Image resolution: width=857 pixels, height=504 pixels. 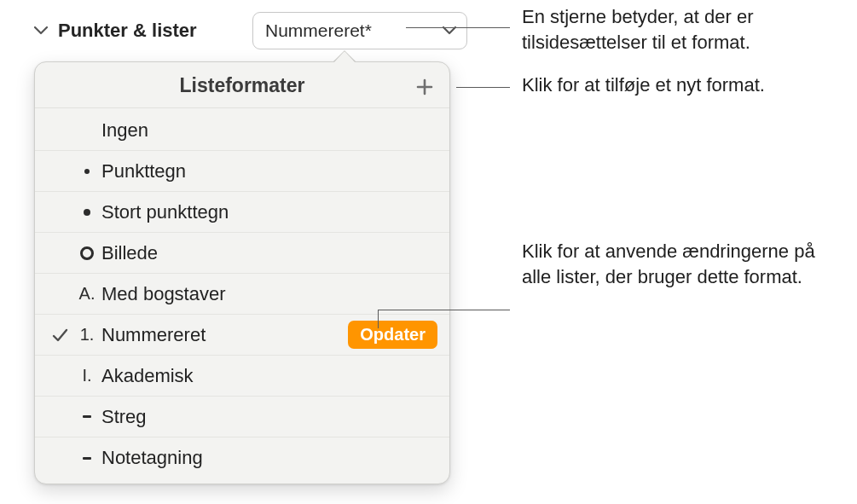 What do you see at coordinates (269, 294) in the screenshot?
I see `row-label: Med bogstaver` at bounding box center [269, 294].